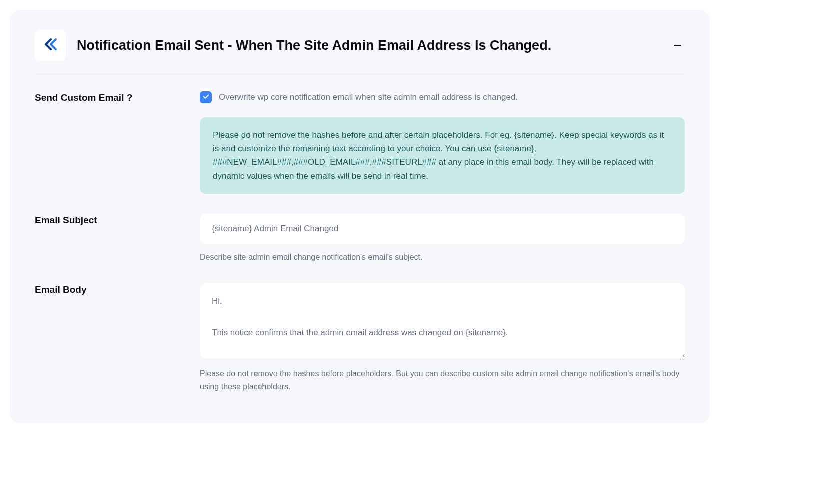 Image resolution: width=838 pixels, height=504 pixels. I want to click on email-subject-helper: Describe site admin email change notific…, so click(442, 258).